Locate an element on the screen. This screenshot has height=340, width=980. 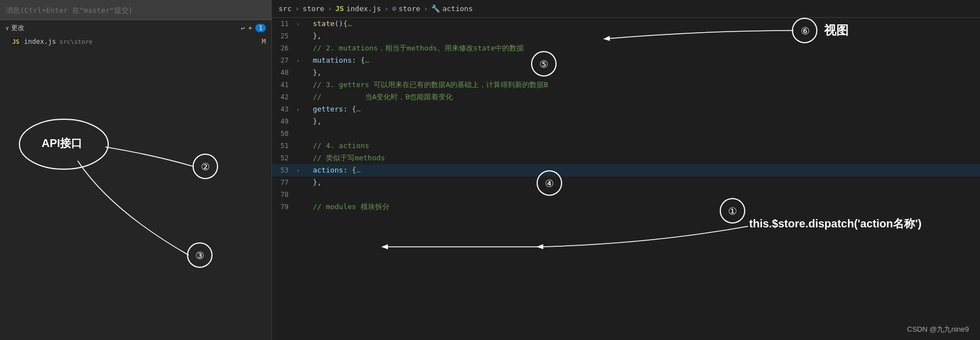
code-line-77: 77 }, is located at coordinates (626, 182).